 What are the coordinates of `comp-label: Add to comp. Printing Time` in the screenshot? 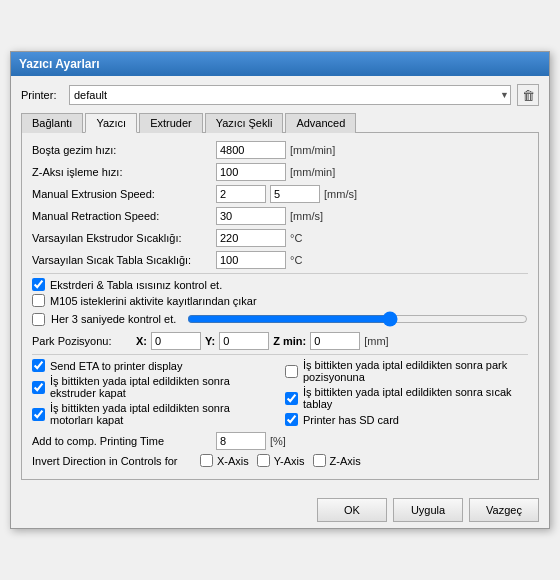 It's located at (122, 441).